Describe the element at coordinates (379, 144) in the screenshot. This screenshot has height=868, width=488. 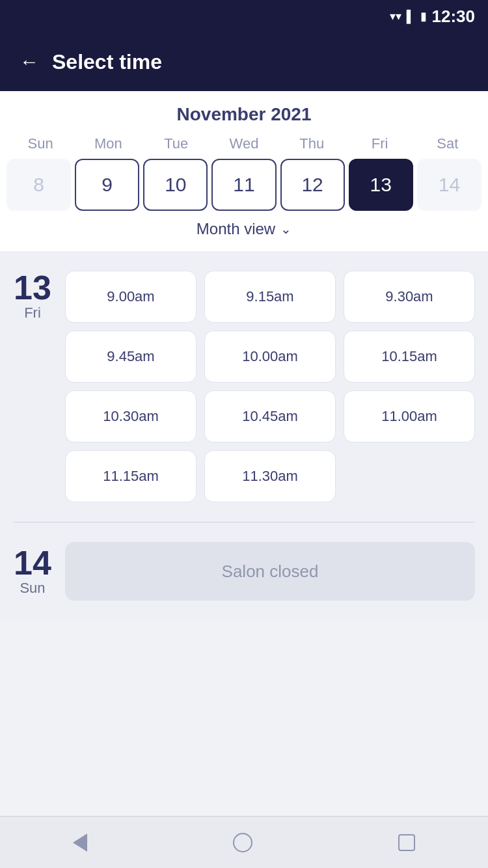
I see `weekday-fri: Fri` at that location.